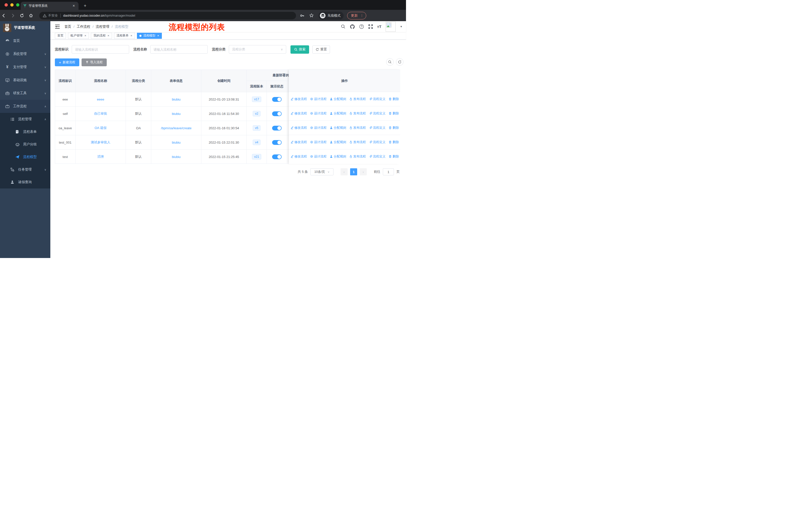 The width and height of the screenshot is (812, 516). Describe the element at coordinates (100, 157) in the screenshot. I see `process-name-link: 滔博` at that location.